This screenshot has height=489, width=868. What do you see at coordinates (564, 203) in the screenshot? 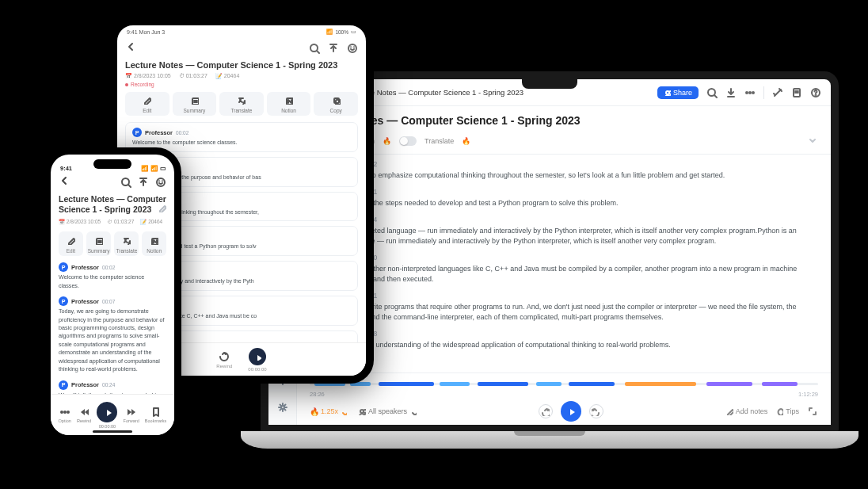
I see `segment-text: We will talk through the steps needed to…` at bounding box center [564, 203].